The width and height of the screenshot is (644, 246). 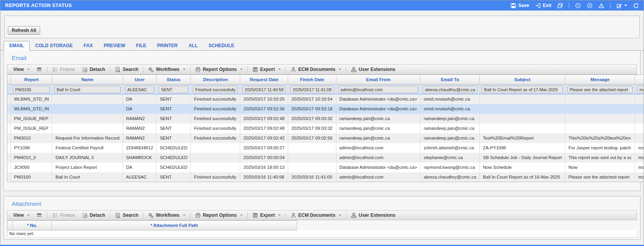 I want to click on tab-schedule: SCHEDULE, so click(x=221, y=46).